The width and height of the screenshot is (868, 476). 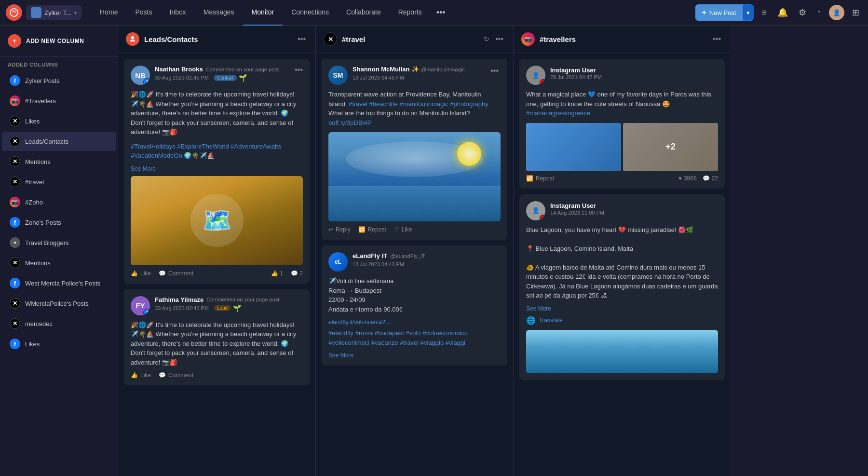 I want to click on comment-count: 💬 2, so click(x=297, y=273).